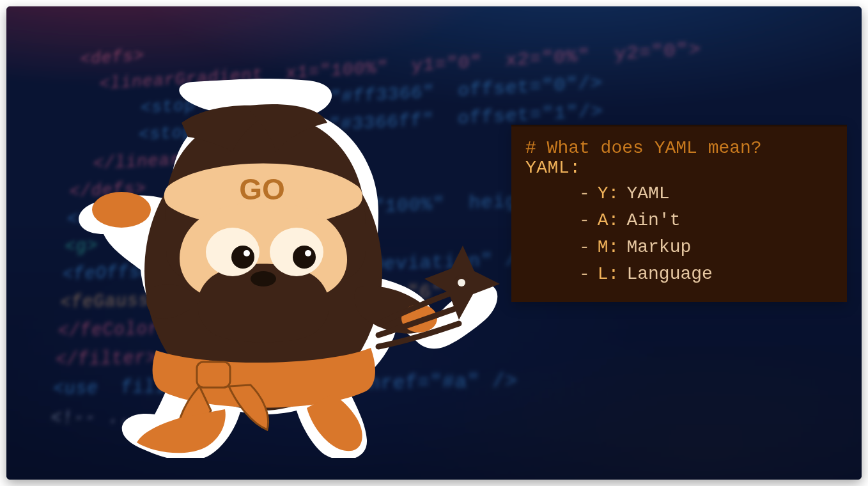 The image size is (868, 486). Describe the element at coordinates (608, 194) in the screenshot. I see `yaml-key: Y:` at that location.